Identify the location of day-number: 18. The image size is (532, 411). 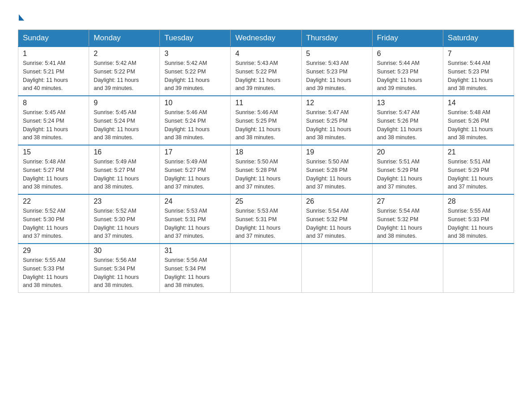
(266, 152).